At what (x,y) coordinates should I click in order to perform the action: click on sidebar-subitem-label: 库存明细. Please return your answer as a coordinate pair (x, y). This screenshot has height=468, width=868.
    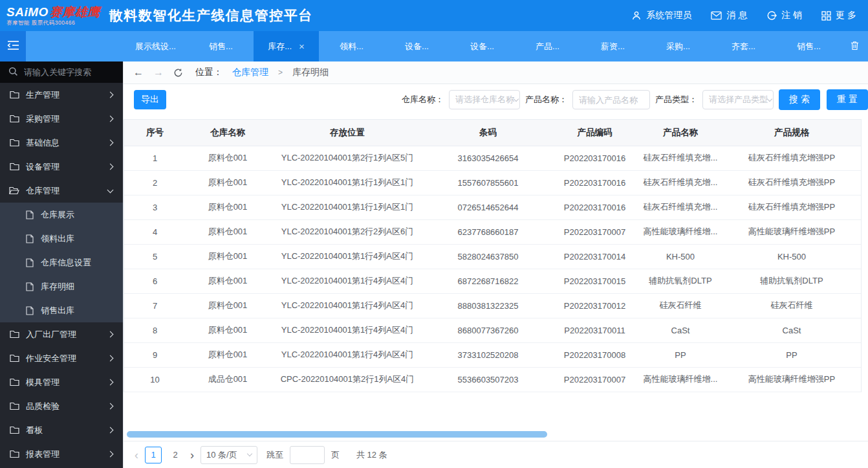
    Looking at the image, I should click on (58, 287).